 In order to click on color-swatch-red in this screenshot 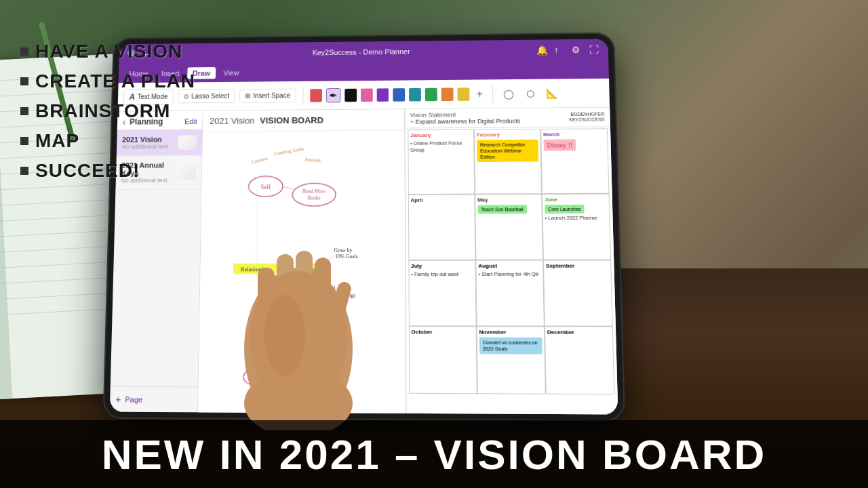, I will do `click(316, 95)`.